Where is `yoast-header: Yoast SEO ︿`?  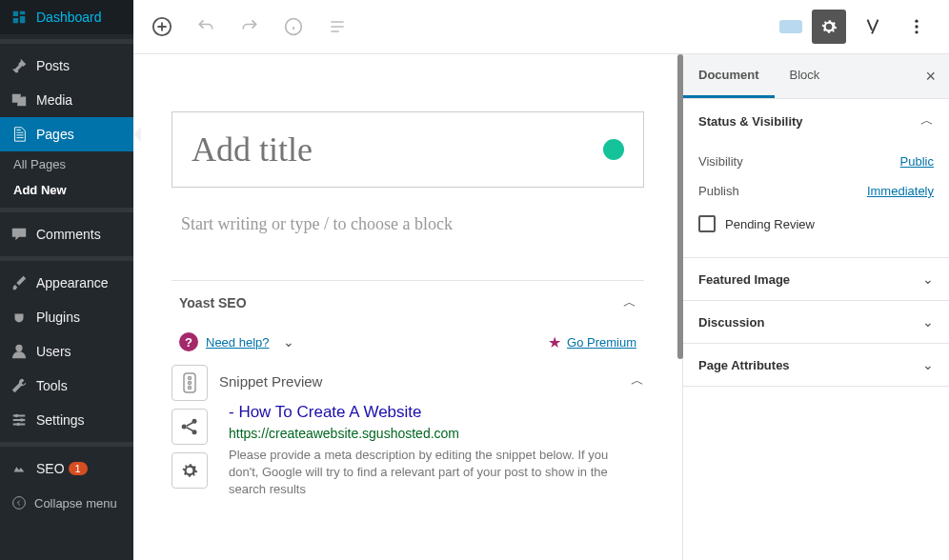
yoast-header: Yoast SEO ︿ is located at coordinates (408, 303).